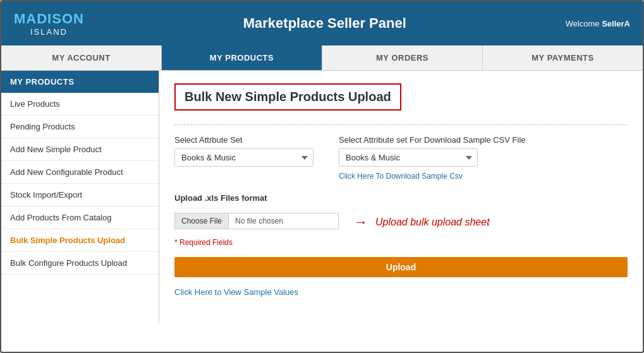  I want to click on required-fields-text: * Required Fields, so click(401, 242).